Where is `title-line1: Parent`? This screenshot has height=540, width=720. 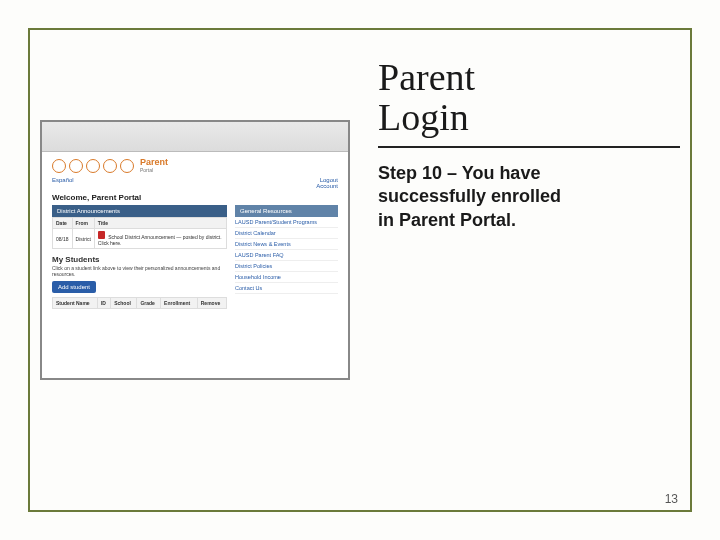
title-line1: Parent is located at coordinates (426, 77).